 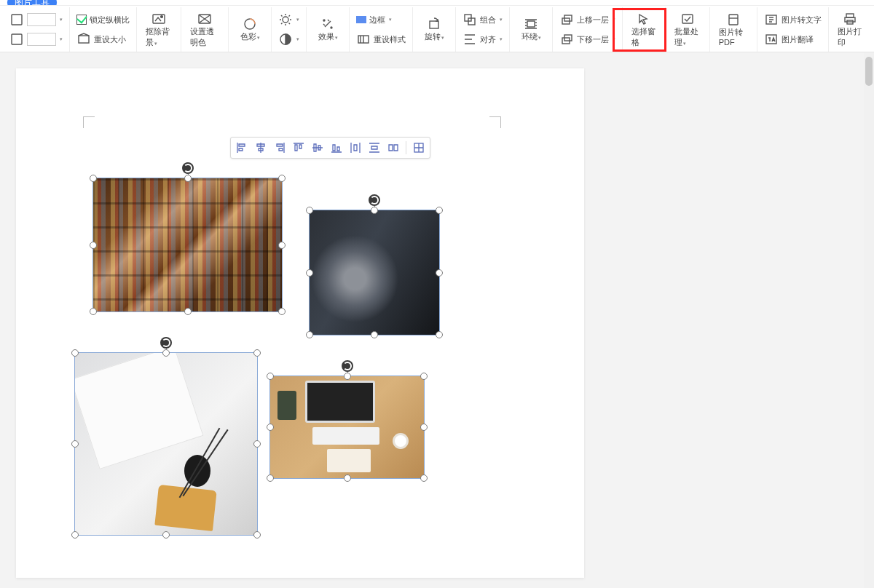 What do you see at coordinates (242, 148) in the screenshot?
I see `align-left-button` at bounding box center [242, 148].